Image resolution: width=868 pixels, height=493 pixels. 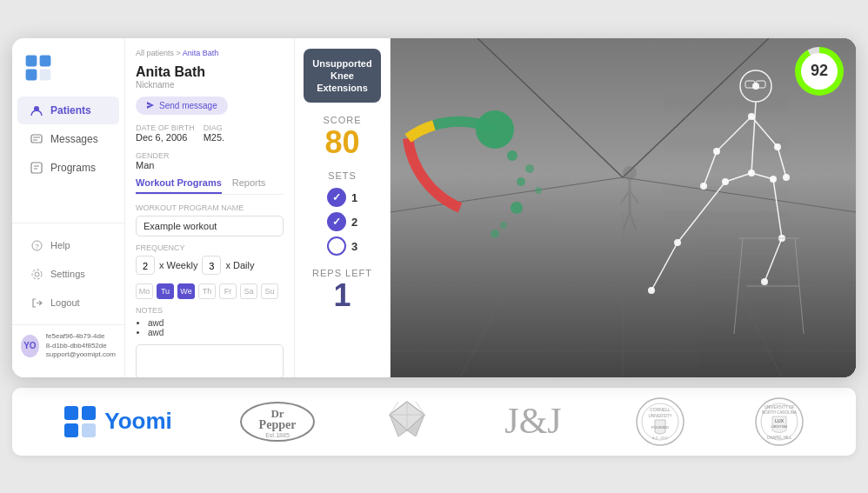 What do you see at coordinates (210, 53) in the screenshot?
I see `breadcrumb: All patients > Anita Bath` at bounding box center [210, 53].